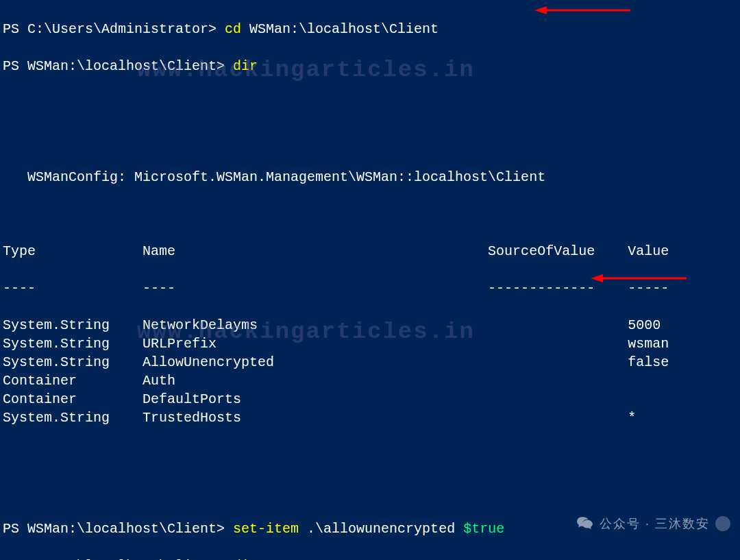  Describe the element at coordinates (370, 251) in the screenshot. I see `table-header-row: Type Name SourceOfValue Value` at that location.